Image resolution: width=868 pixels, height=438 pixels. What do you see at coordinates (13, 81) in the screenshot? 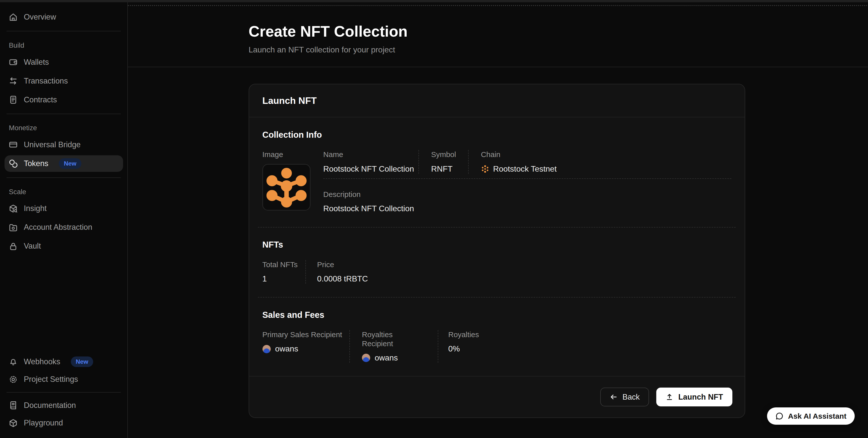
I see `transactions-icon` at bounding box center [13, 81].